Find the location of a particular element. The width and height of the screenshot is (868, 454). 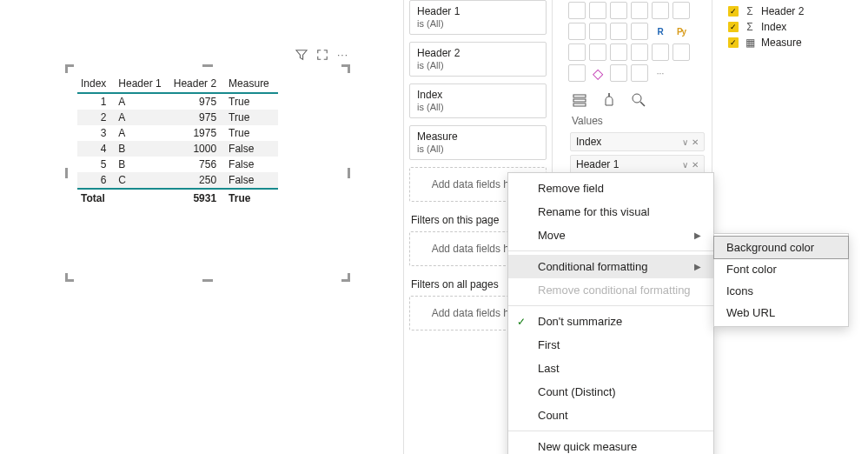

submenu-web-url: Web URL is located at coordinates (781, 313).